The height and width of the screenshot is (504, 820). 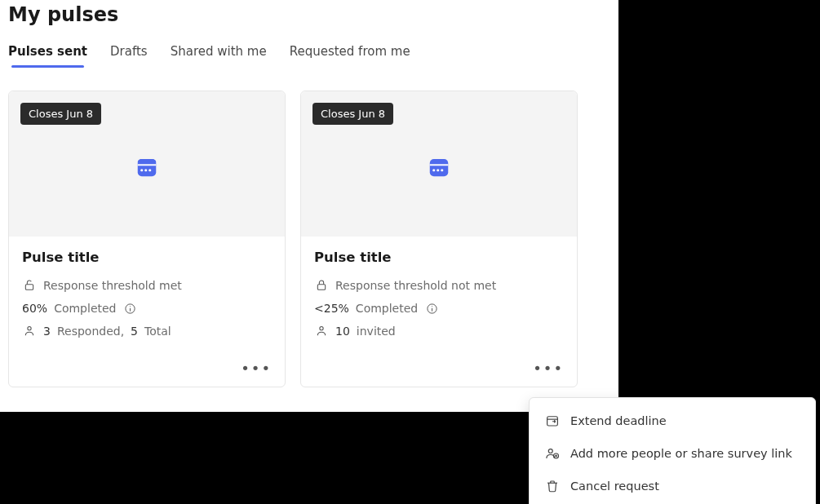 What do you see at coordinates (309, 55) in the screenshot?
I see `tabs: Pulses sent Drafts Shared with me Reques…` at bounding box center [309, 55].